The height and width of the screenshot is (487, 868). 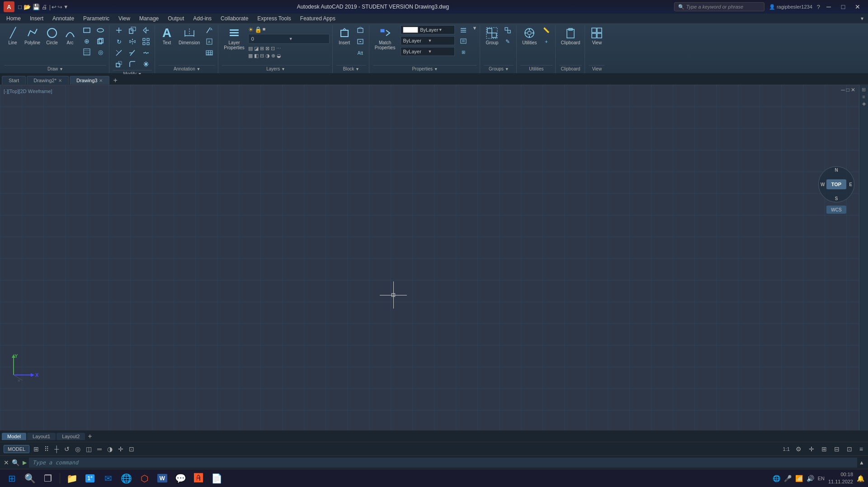 I want to click on transparency-status-icon: ◑, so click(x=110, y=449).